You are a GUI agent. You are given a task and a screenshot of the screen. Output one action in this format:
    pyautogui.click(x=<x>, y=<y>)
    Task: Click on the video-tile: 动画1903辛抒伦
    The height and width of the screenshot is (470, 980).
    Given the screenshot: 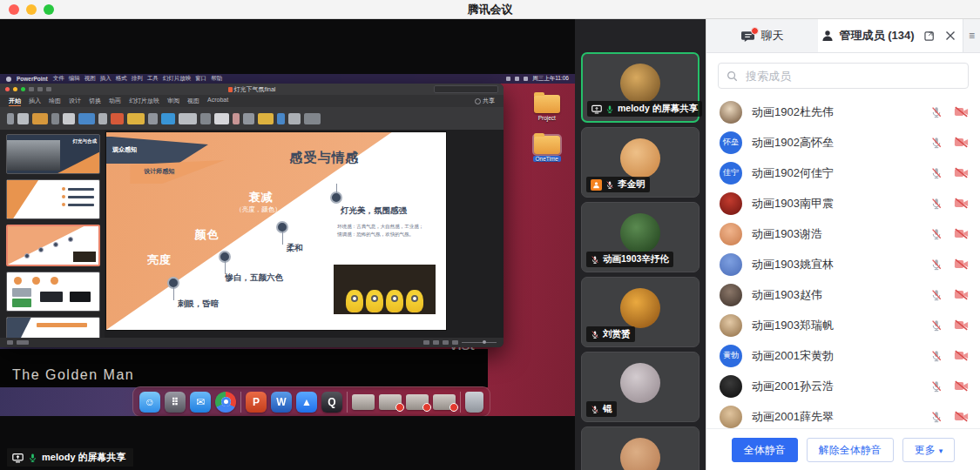 What is the action you would take?
    pyautogui.click(x=640, y=237)
    